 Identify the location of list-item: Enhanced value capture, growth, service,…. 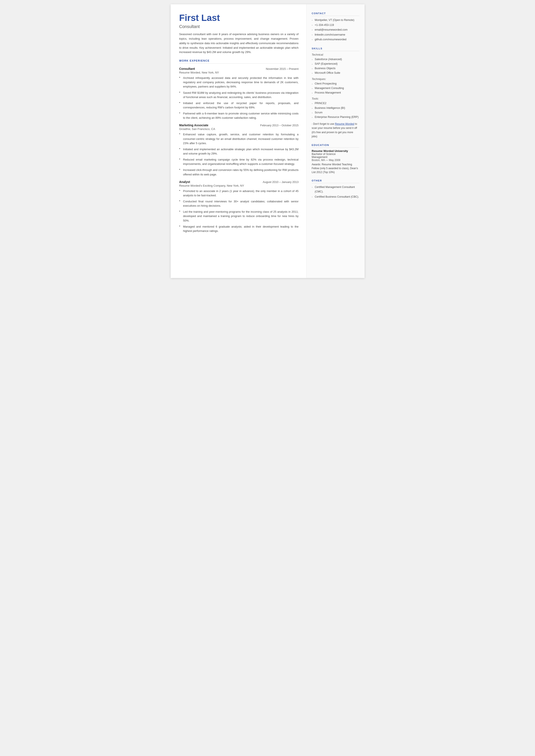
(239, 139).